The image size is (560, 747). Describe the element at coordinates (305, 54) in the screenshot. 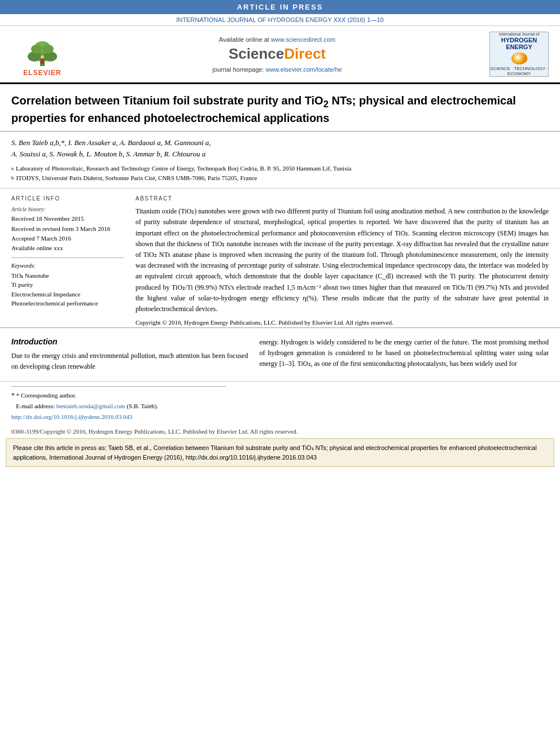

I see `direct-text: Direct` at that location.